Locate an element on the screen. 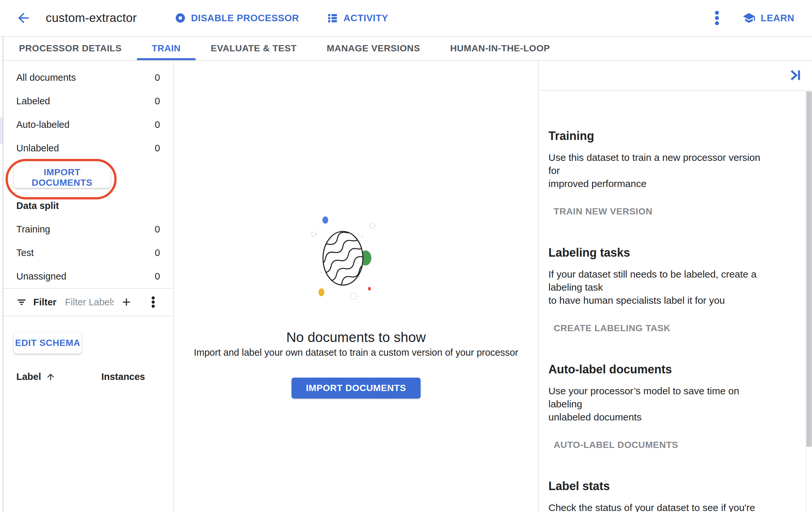 The height and width of the screenshot is (512, 812). filter-label: All documents is located at coordinates (46, 78).